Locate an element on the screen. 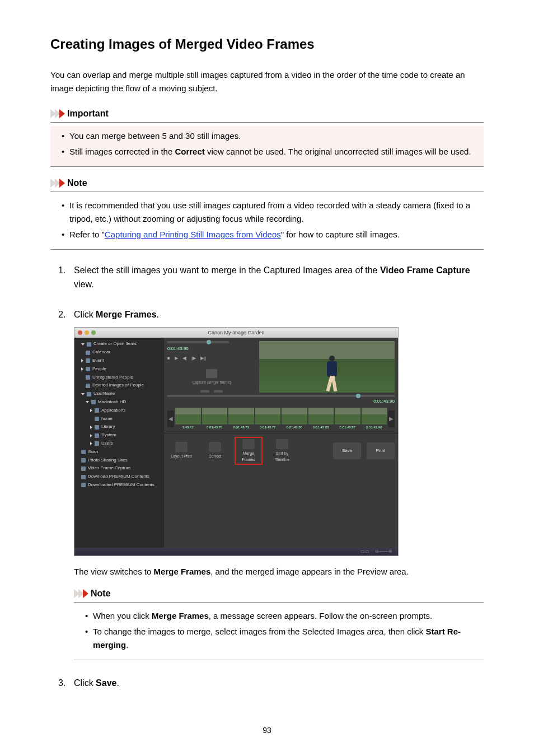 The height and width of the screenshot is (756, 534). sidebar-item: Applications is located at coordinates (119, 411).